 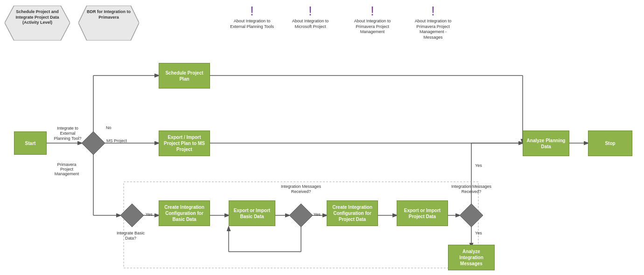 I want to click on label-primavera: Primavera Project Management, so click(x=67, y=169).